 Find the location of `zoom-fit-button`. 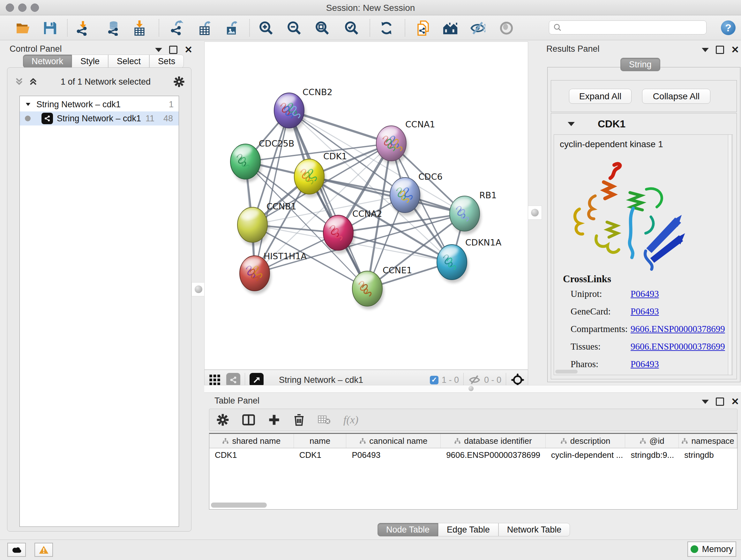

zoom-fit-button is located at coordinates (322, 28).